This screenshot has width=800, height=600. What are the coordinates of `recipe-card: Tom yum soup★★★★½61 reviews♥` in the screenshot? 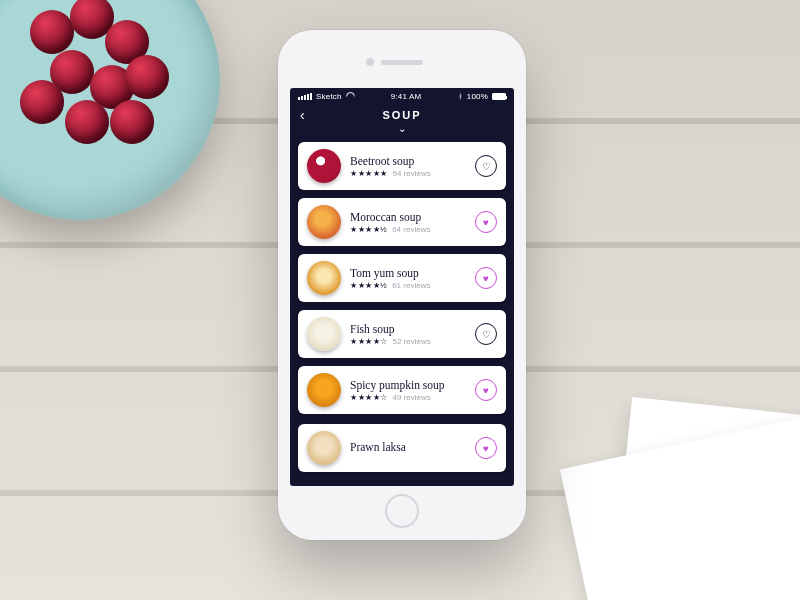 It's located at (402, 278).